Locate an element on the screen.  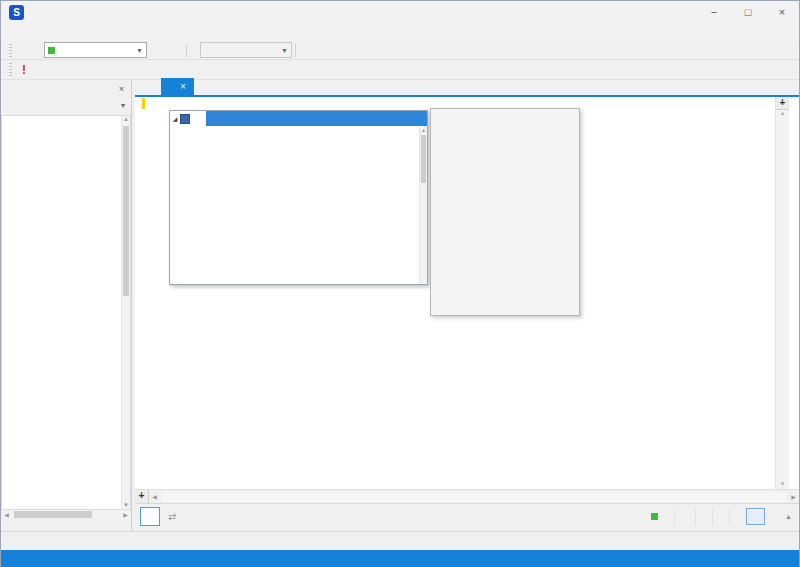
minimize-button: − is located at coordinates (714, 12).